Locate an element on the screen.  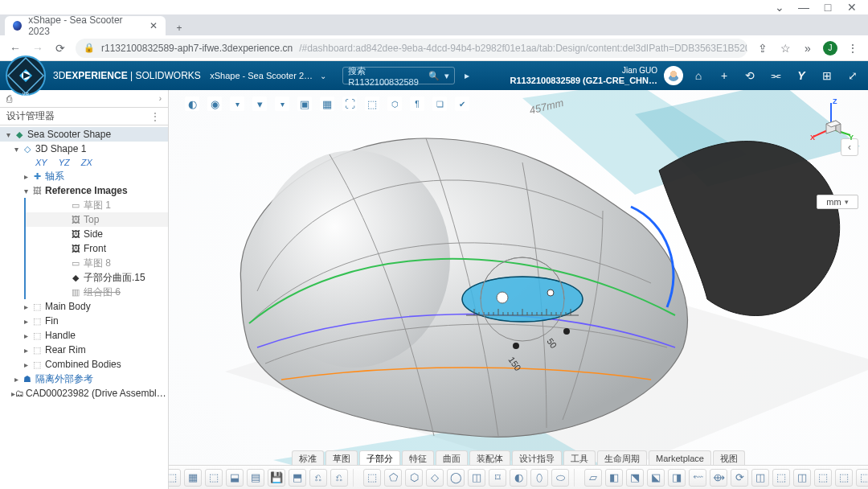
tree-body-item: ▸ ⬚ Combined Bodies is located at coordinates (84, 364).